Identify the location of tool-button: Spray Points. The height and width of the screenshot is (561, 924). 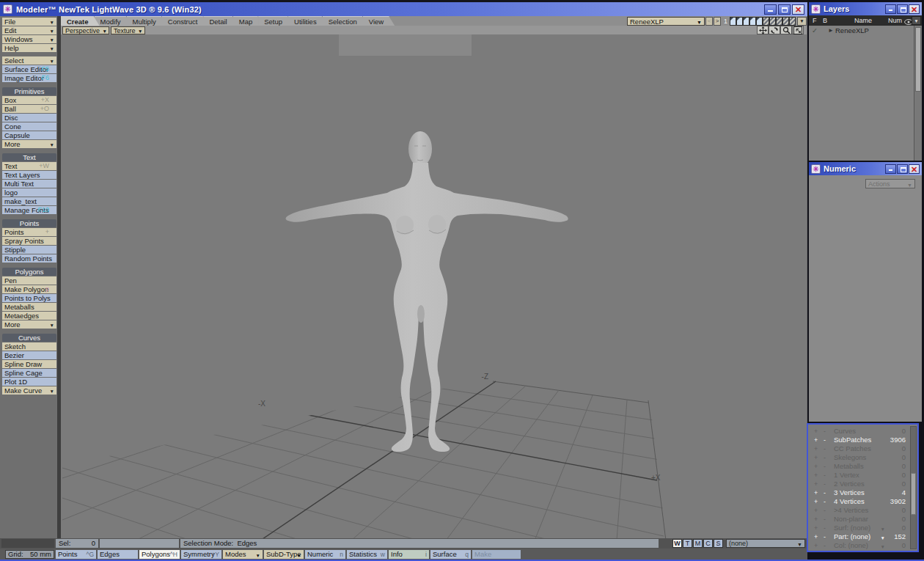
(29, 241).